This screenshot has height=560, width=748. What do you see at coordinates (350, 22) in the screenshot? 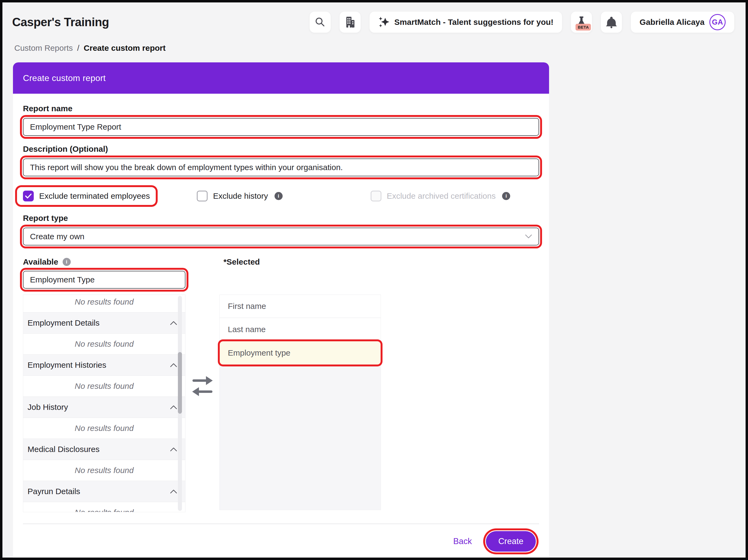
I see `building-icon` at bounding box center [350, 22].